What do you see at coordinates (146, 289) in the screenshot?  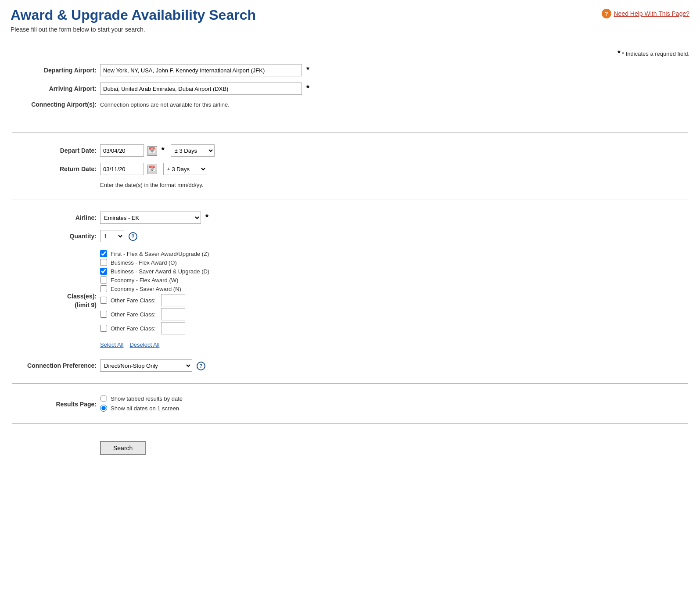 I see `class-n-label: Economy - Saver Award (N)` at bounding box center [146, 289].